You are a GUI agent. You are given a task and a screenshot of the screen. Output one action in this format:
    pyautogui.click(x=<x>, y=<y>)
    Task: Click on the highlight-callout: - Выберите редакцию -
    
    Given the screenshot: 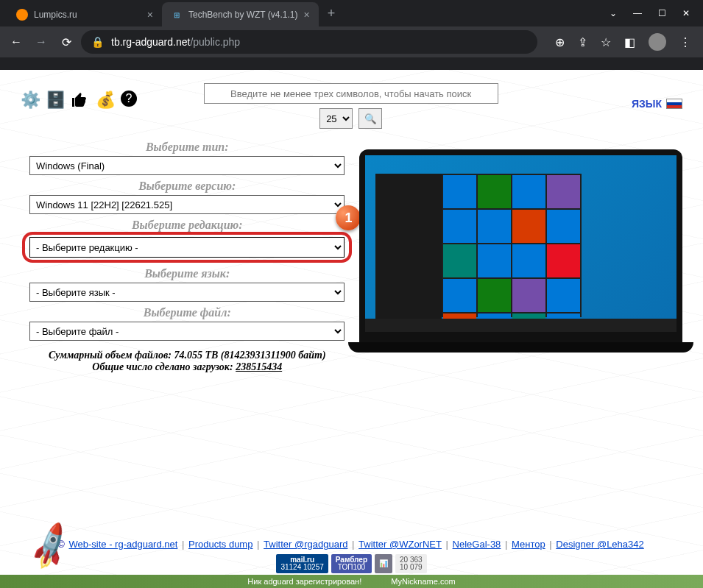 What is the action you would take?
    pyautogui.click(x=187, y=247)
    